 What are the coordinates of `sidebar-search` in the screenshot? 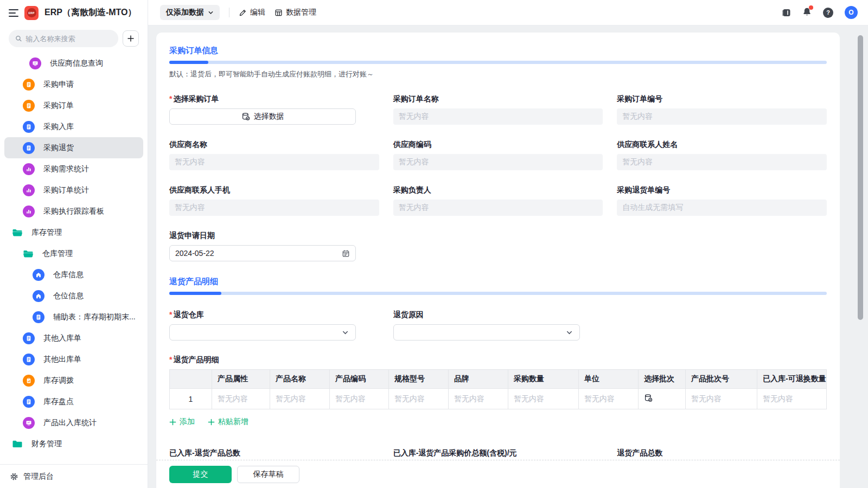 It's located at (63, 38).